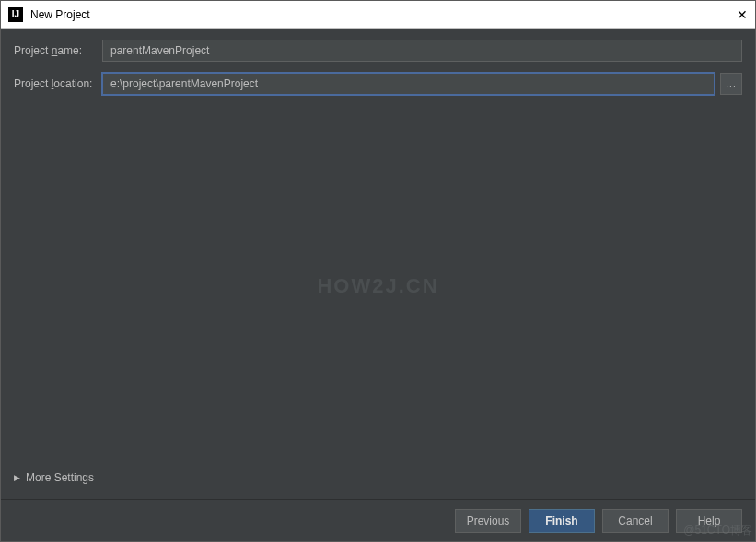 The height and width of the screenshot is (542, 756). I want to click on cancel-button: Cancel, so click(635, 521).